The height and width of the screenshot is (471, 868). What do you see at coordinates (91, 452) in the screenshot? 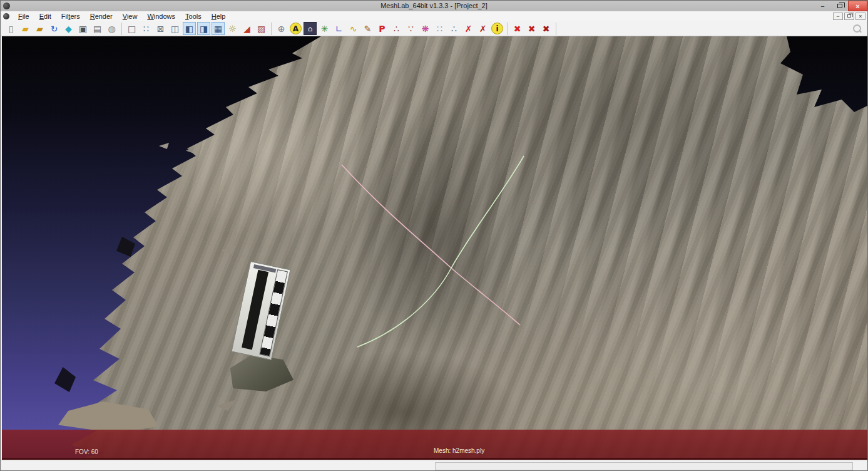
I see `hud-fov: FOV: 60` at bounding box center [91, 452].